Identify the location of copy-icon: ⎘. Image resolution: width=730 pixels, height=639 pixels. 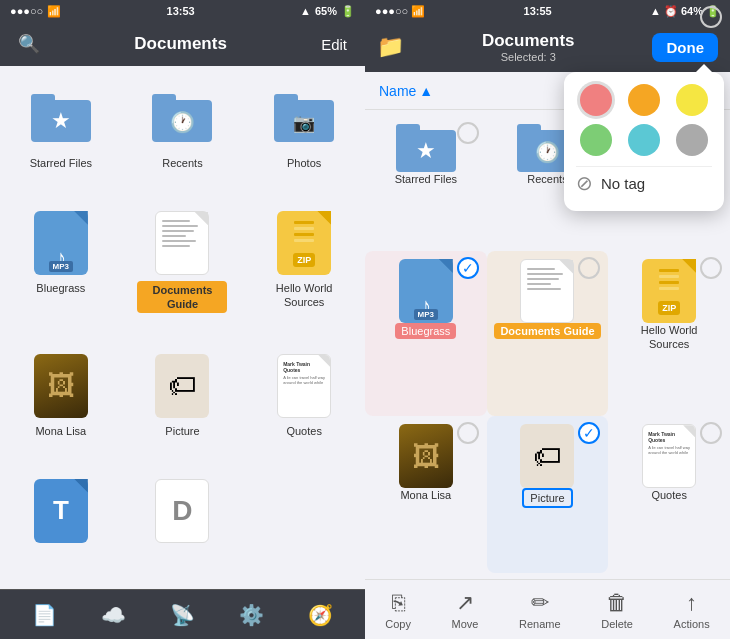
(398, 603).